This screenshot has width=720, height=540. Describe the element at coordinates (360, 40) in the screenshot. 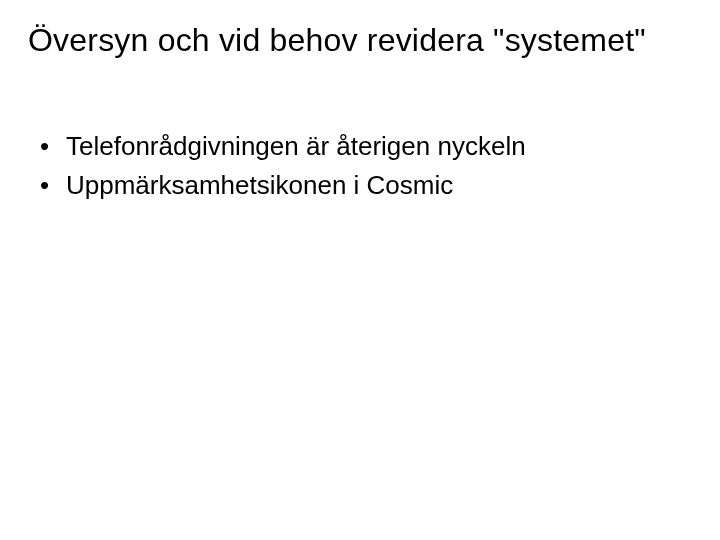

I see `slide-title: Översyn och vid behov revidera "systemet…` at that location.